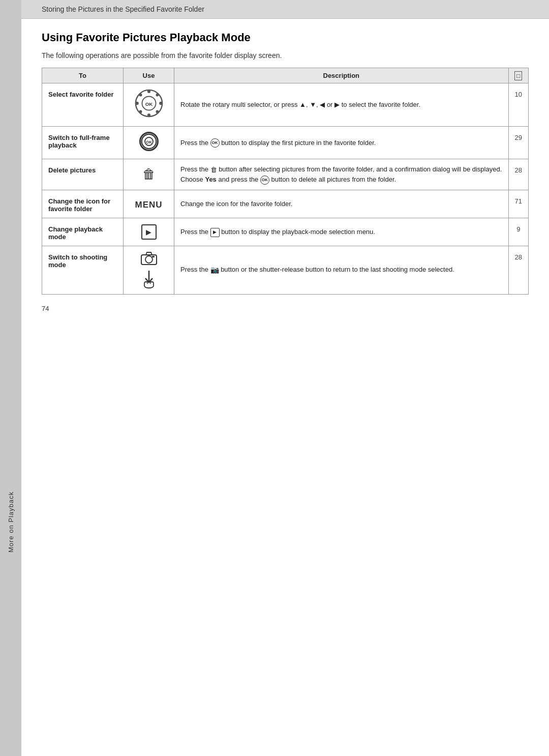 The width and height of the screenshot is (549, 756). I want to click on row-ref-playback-mode: 9, so click(518, 232).